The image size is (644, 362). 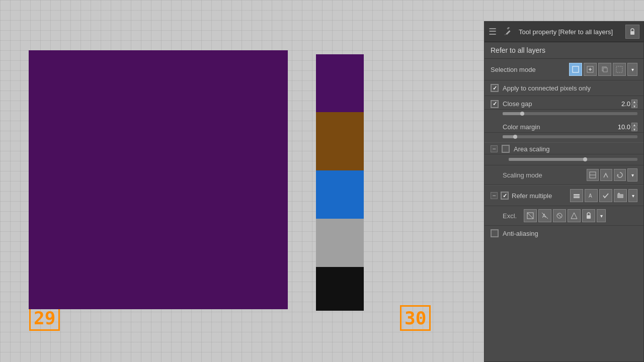 What do you see at coordinates (340, 195) in the screenshot?
I see `swatch-blue` at bounding box center [340, 195].